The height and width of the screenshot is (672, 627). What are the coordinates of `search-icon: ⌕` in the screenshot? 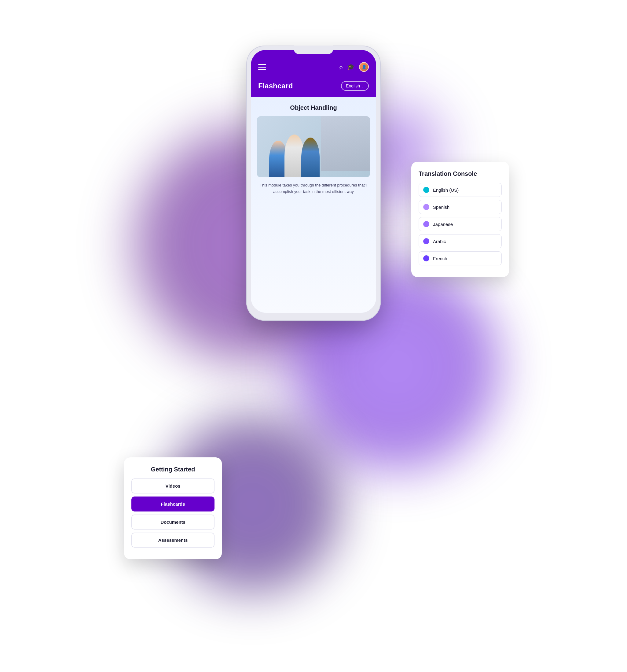 It's located at (341, 67).